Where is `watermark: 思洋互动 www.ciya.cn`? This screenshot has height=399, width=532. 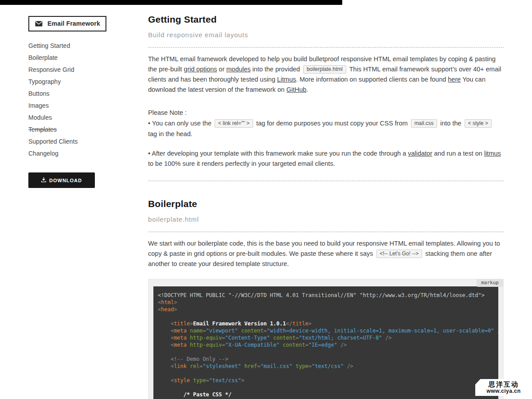 watermark: 思洋互动 www.ciya.cn is located at coordinates (504, 387).